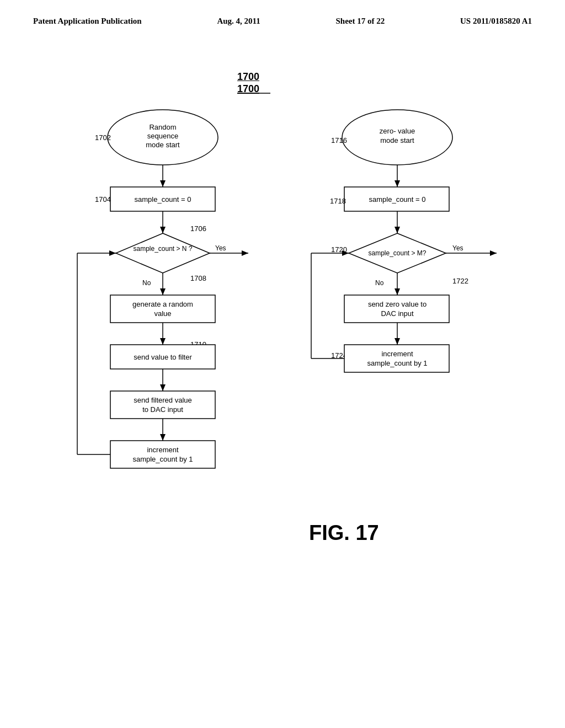 Image resolution: width=565 pixels, height=728 pixels. Describe the element at coordinates (238, 21) in the screenshot. I see `date-label: Aug. 4, 2011` at that location.